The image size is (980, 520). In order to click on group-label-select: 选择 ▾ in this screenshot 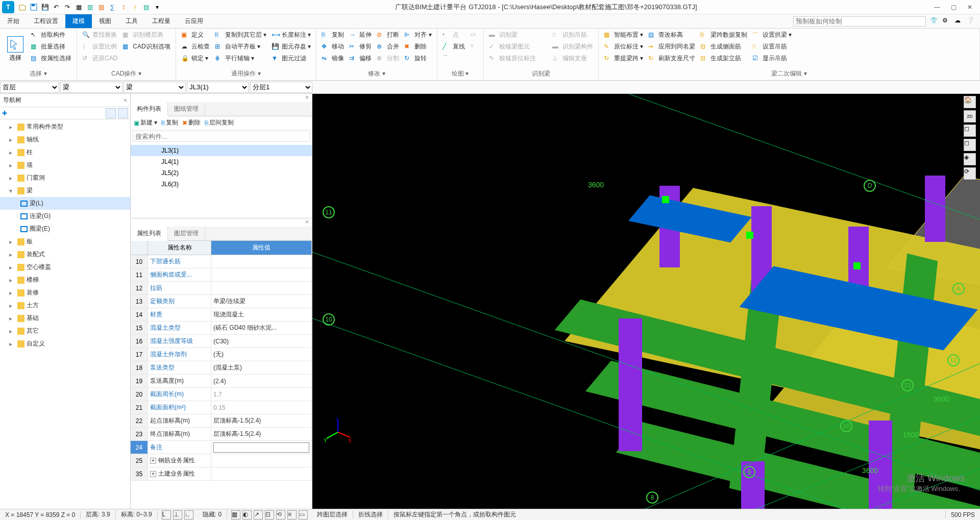, I will do `click(38, 73)`.